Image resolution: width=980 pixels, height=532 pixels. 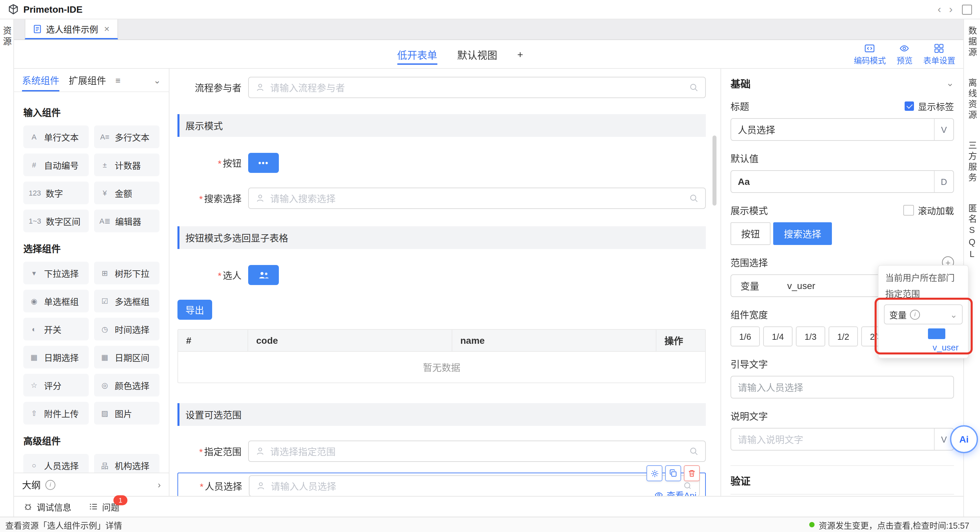 I want to click on app-title: Primeton-IDE, so click(x=53, y=10).